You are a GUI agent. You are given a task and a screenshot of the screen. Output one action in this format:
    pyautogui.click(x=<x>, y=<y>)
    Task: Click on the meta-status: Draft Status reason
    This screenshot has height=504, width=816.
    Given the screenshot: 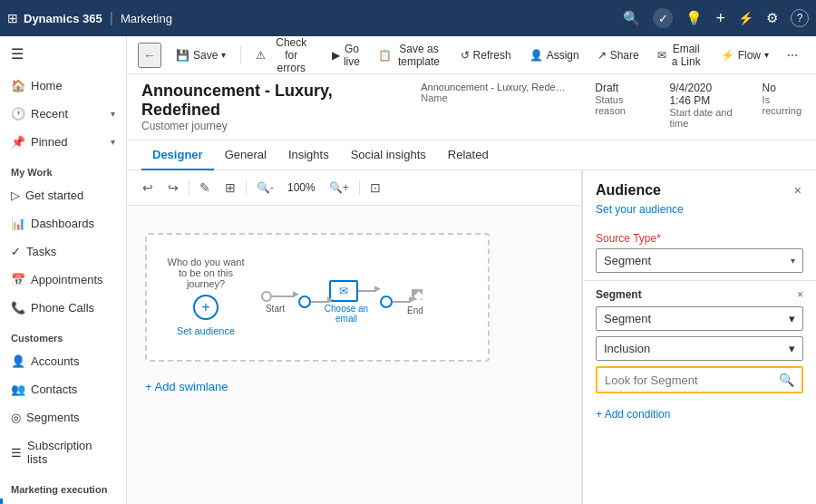 What is the action you would take?
    pyautogui.click(x=617, y=99)
    